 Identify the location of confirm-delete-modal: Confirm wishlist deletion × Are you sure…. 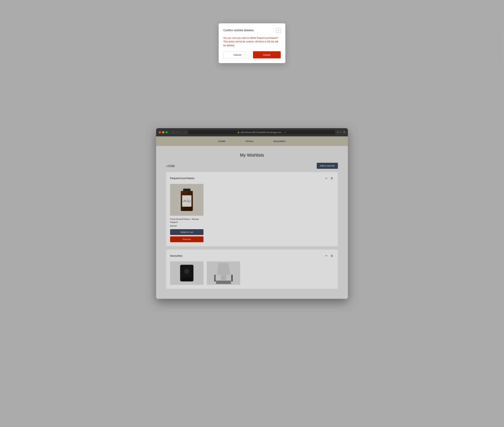
(252, 43).